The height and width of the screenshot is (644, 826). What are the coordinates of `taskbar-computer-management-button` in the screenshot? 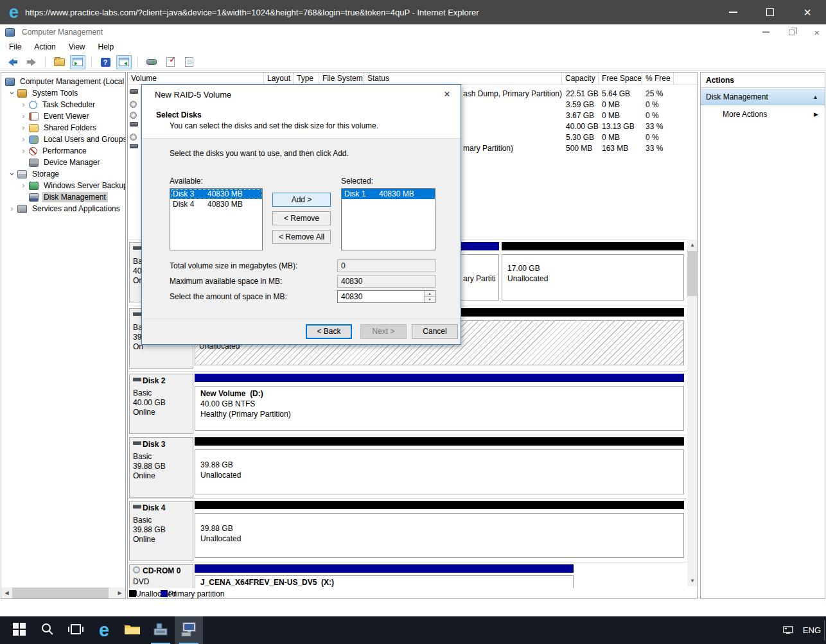 It's located at (189, 631).